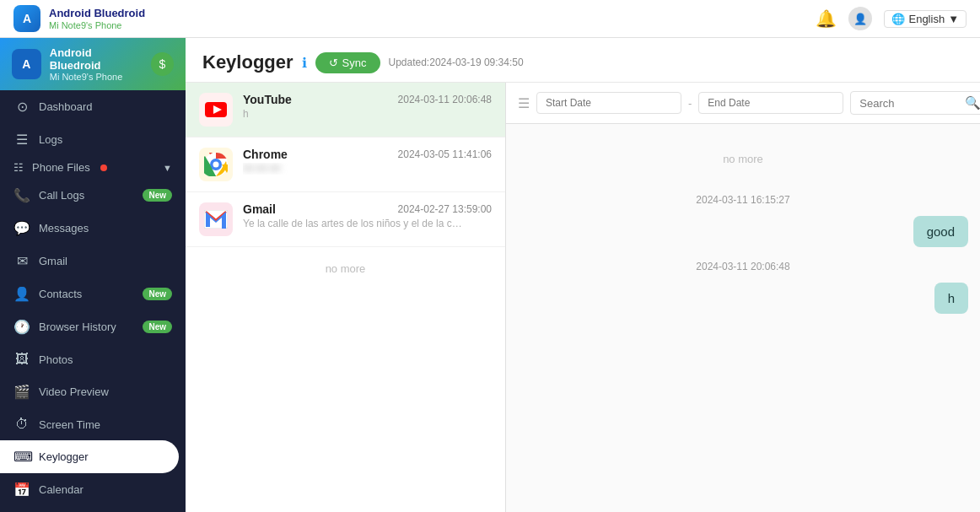  What do you see at coordinates (445, 100) in the screenshot?
I see `app-date-youtube: 2024-03-11 20:06:48` at bounding box center [445, 100].